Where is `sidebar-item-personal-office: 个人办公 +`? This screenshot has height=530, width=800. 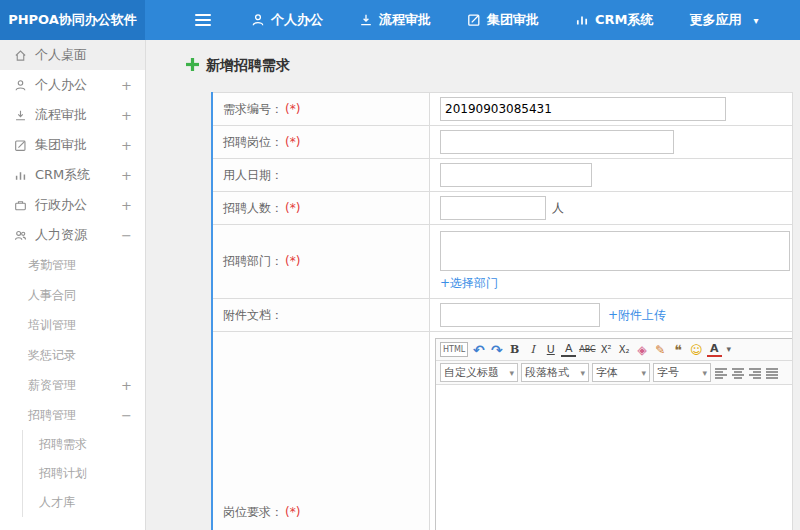
sidebar-item-personal-office: 个人办公 + is located at coordinates (72, 85).